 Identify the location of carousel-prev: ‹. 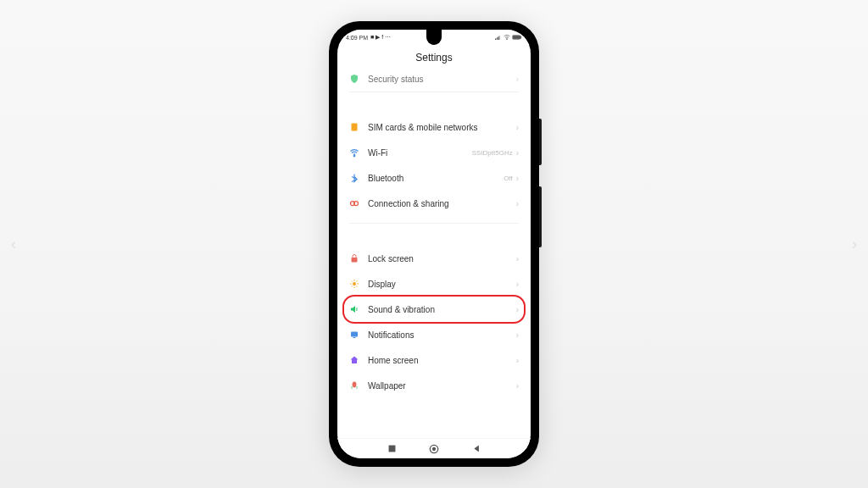
(14, 244).